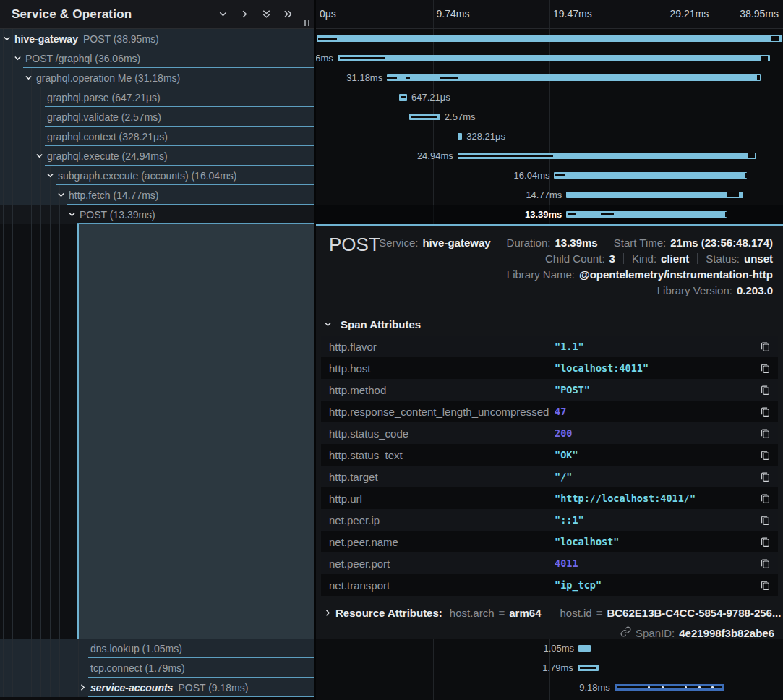 The width and height of the screenshot is (783, 700). I want to click on timeline-row: 16.04ms, so click(549, 175).